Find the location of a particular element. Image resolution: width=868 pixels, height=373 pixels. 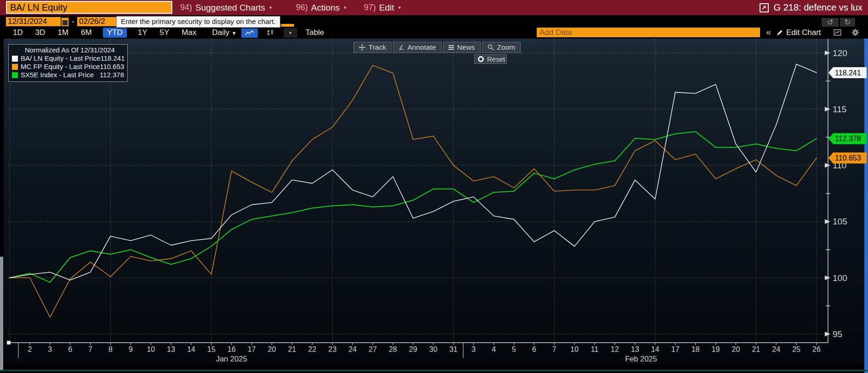

x-tick-label: 3 is located at coordinates (50, 350).